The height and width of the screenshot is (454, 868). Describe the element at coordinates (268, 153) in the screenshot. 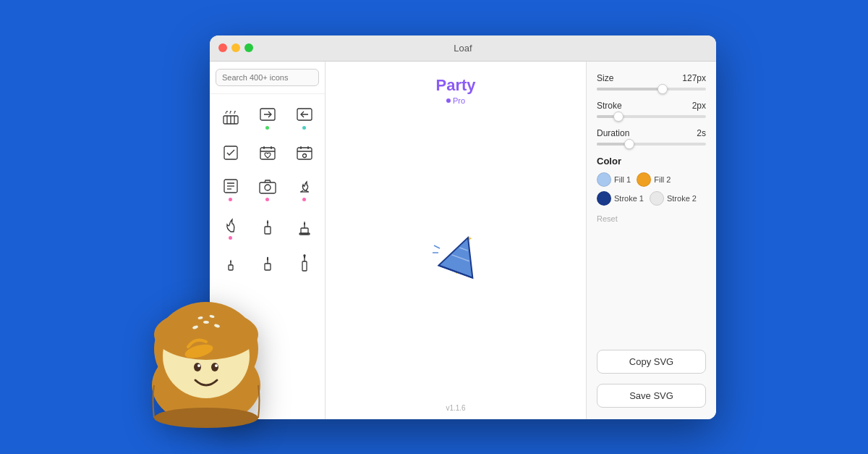

I see `icon-heart-calendar` at that location.